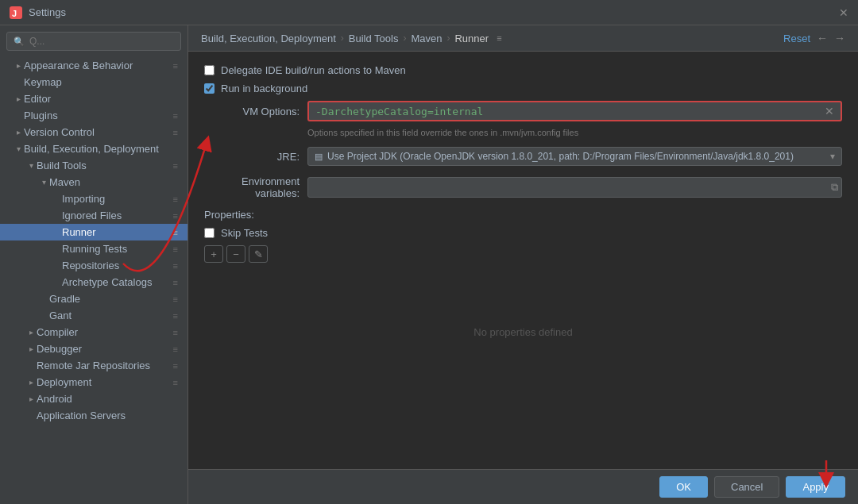  What do you see at coordinates (115, 183) in the screenshot?
I see `sidebar-item-label: Maven` at bounding box center [115, 183].